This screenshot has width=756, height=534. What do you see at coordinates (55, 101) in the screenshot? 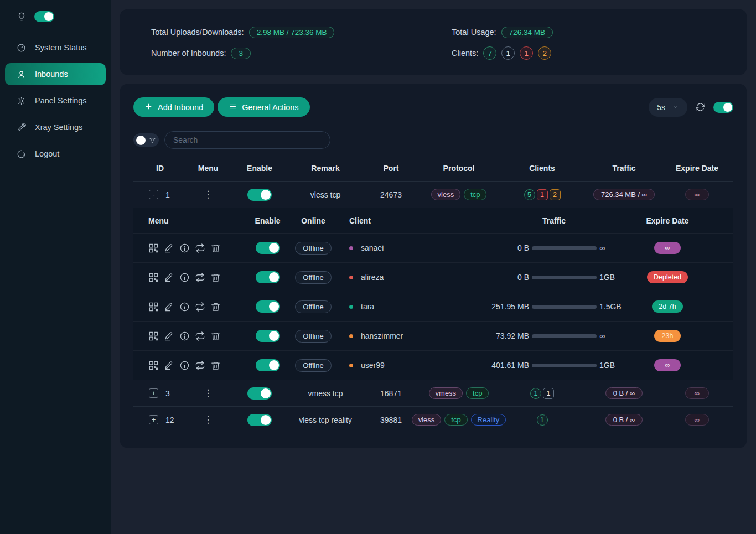
I see `sidebar-item-panel-settings: Panel Settings` at bounding box center [55, 101].